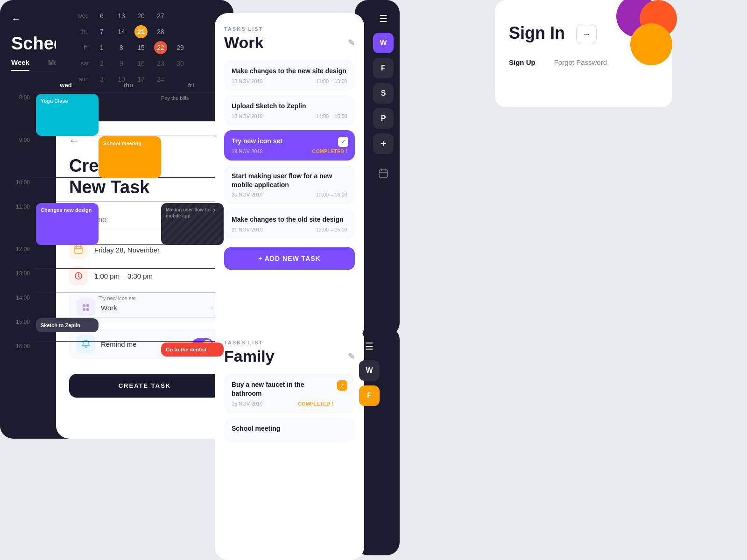 Image resolution: width=747 pixels, height=560 pixels. I want to click on cal-cell: 13, so click(121, 16).